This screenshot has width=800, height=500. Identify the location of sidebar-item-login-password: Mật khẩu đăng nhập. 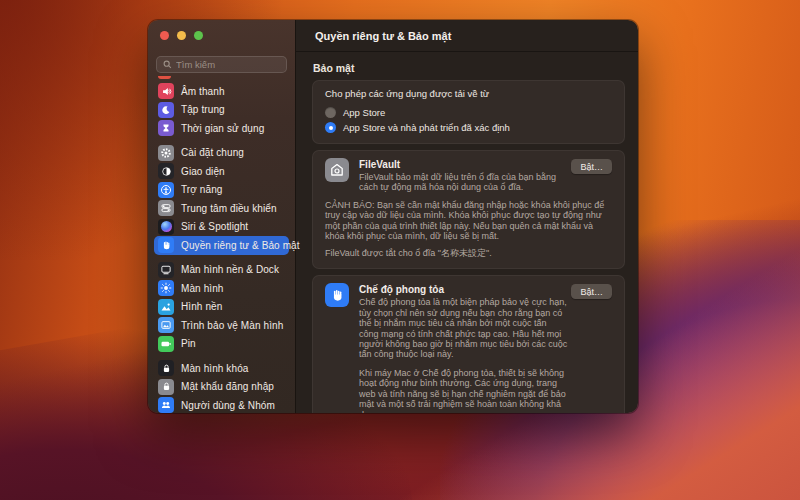
(222, 388).